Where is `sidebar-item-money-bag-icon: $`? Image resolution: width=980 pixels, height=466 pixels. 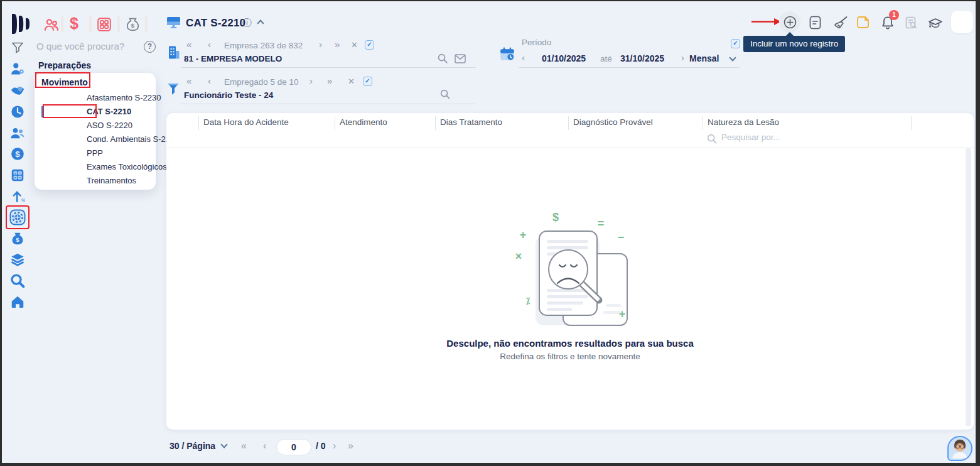
sidebar-item-money-bag-icon: $ is located at coordinates (18, 239).